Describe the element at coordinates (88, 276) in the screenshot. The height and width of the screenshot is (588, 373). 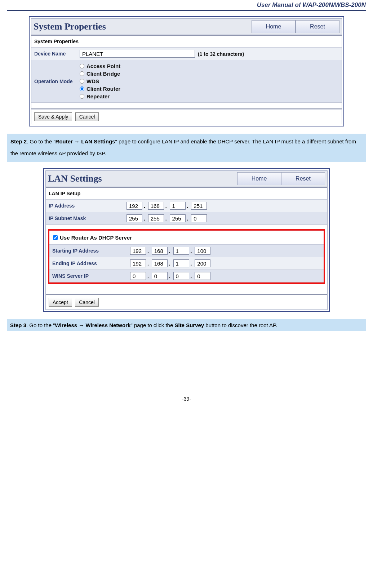
I see `wins-label: WINS Server IP` at that location.